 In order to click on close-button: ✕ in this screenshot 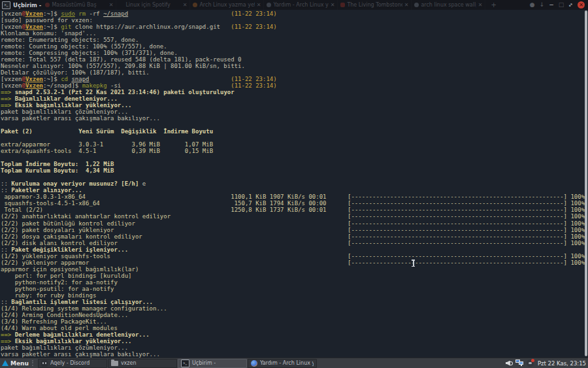, I will do `click(581, 5)`.